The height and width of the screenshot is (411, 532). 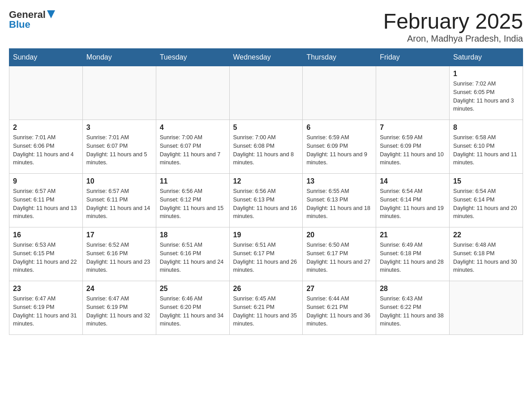 What do you see at coordinates (119, 289) in the screenshot?
I see `day-number: 24` at bounding box center [119, 289].